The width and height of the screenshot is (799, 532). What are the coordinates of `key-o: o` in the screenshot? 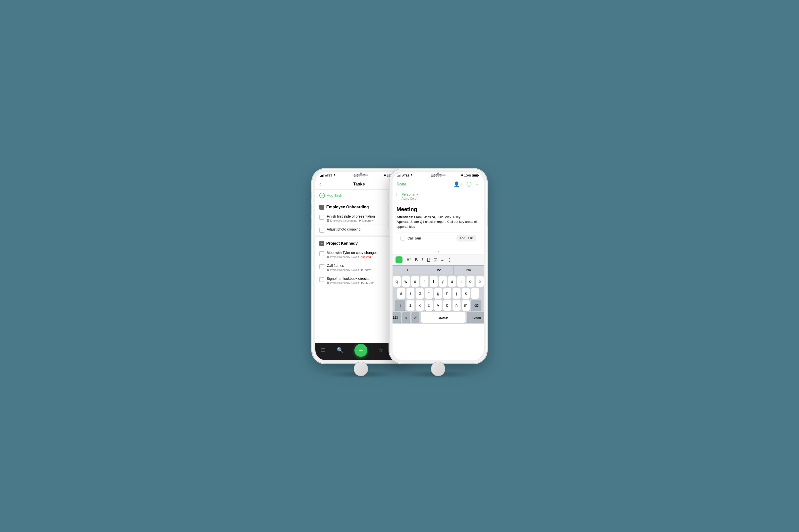 It's located at (470, 282).